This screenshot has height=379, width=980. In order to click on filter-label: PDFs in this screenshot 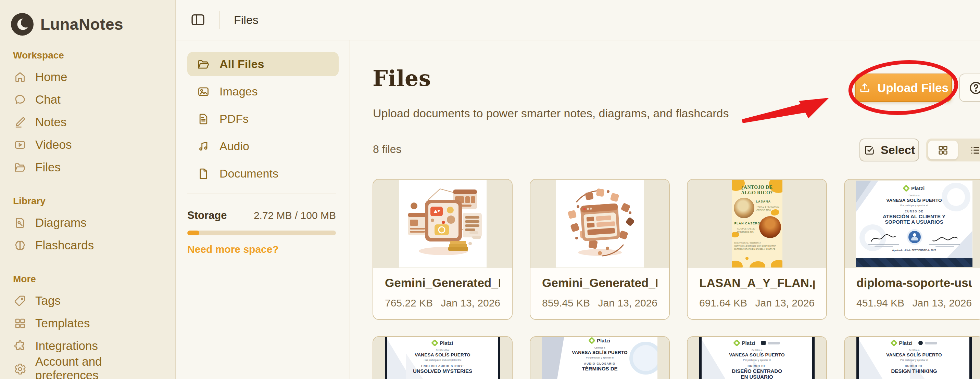, I will do `click(234, 119)`.